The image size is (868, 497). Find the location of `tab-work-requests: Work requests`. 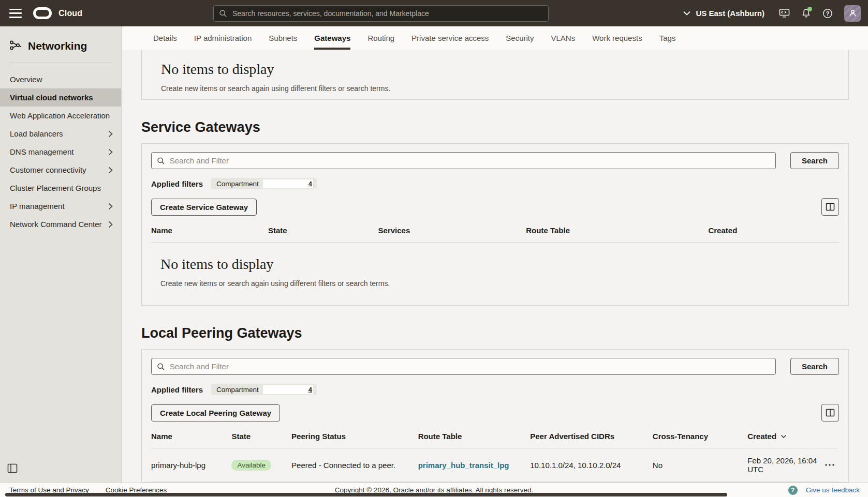

tab-work-requests: Work requests is located at coordinates (617, 38).